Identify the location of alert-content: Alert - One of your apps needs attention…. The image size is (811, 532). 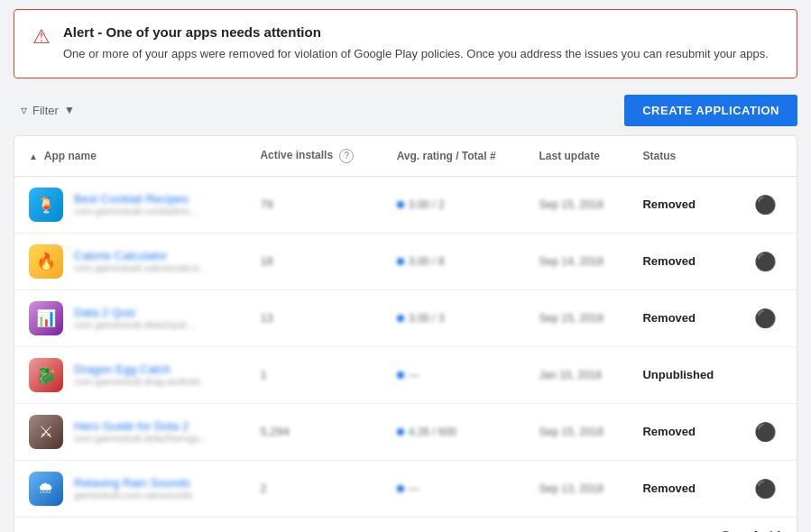
(416, 43).